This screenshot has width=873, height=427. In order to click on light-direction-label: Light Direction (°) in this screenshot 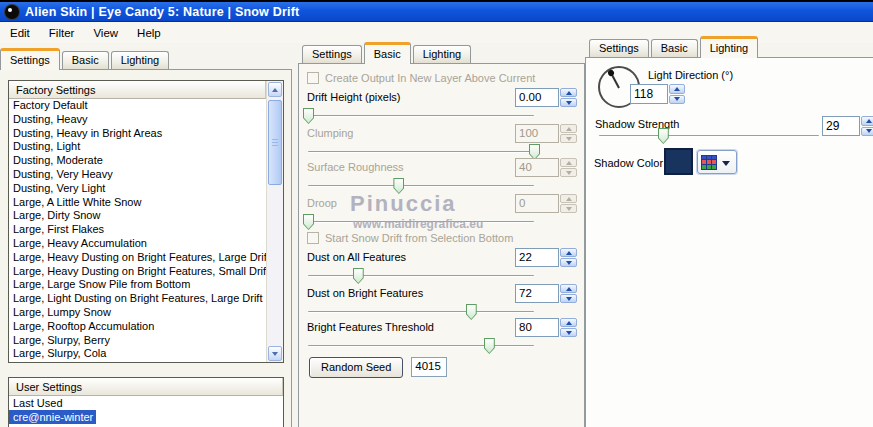, I will do `click(690, 75)`.